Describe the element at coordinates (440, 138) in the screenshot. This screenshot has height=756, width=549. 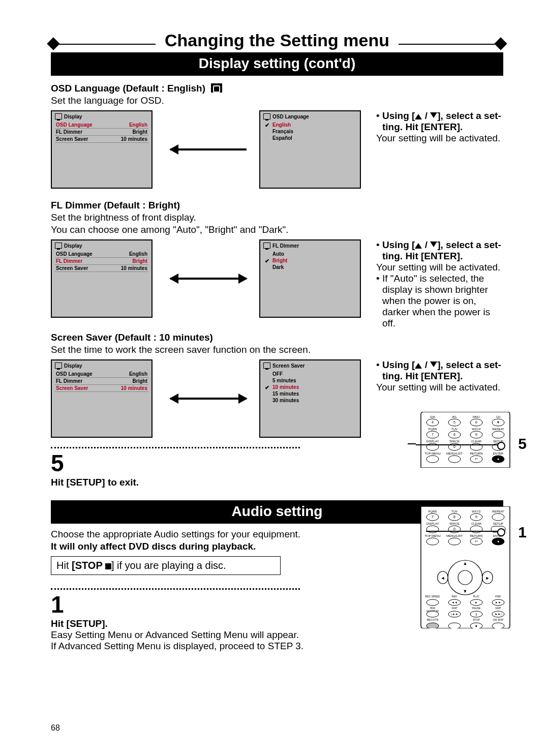
I see `osd-instr-plain: Your setting will be activated.` at that location.